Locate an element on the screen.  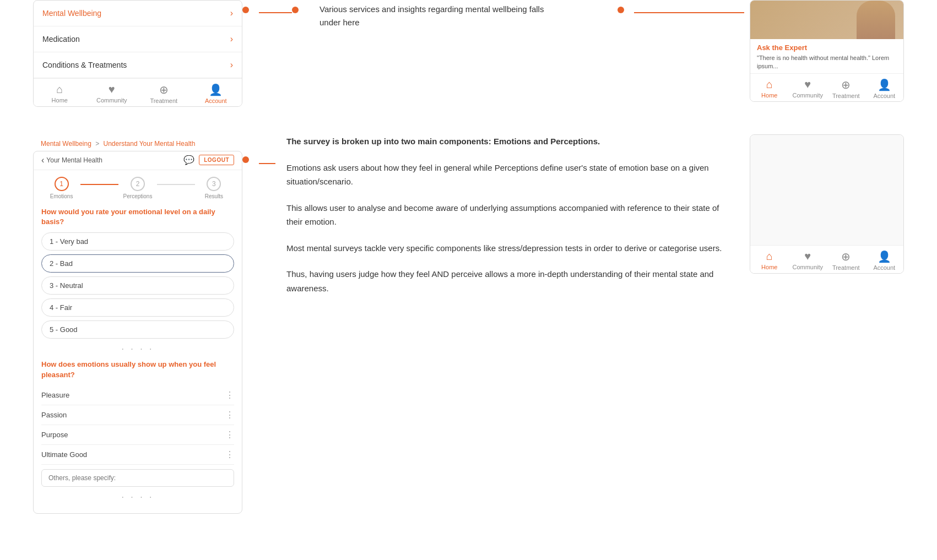
treatment-icon-rb: ⊕ is located at coordinates (846, 257).